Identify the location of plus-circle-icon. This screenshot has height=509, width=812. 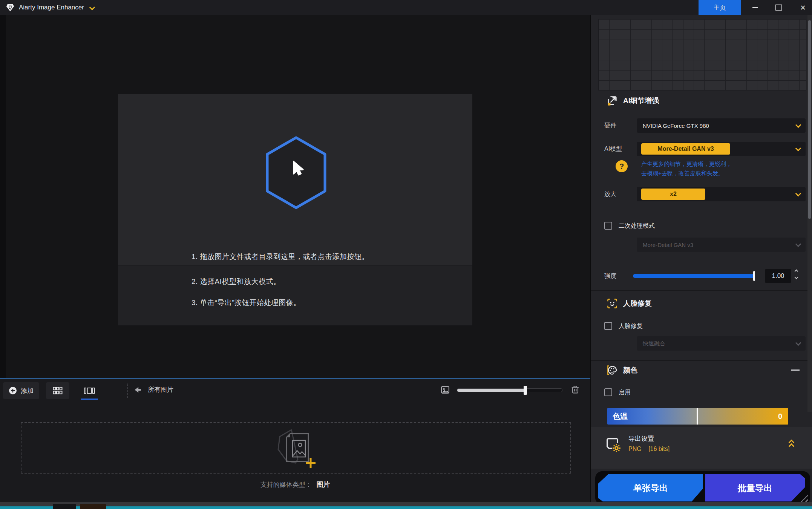
(13, 391).